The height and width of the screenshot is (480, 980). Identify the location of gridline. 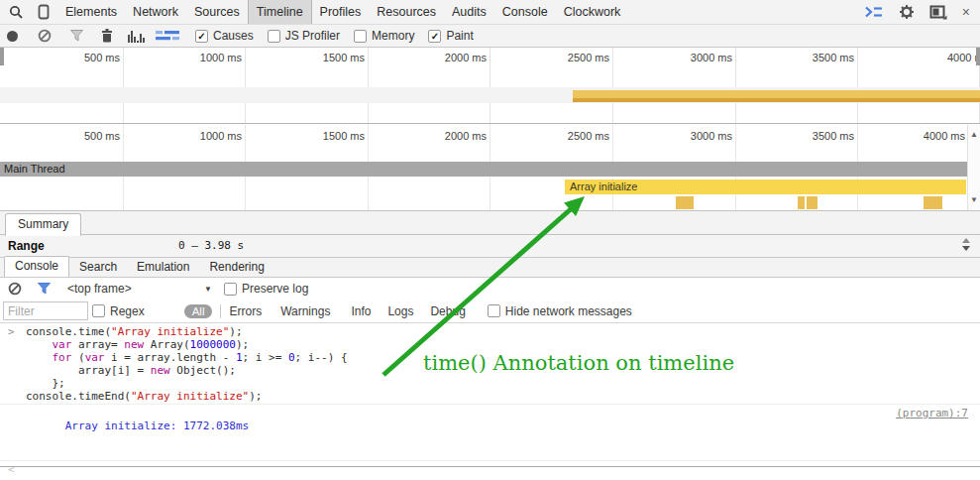
(735, 85).